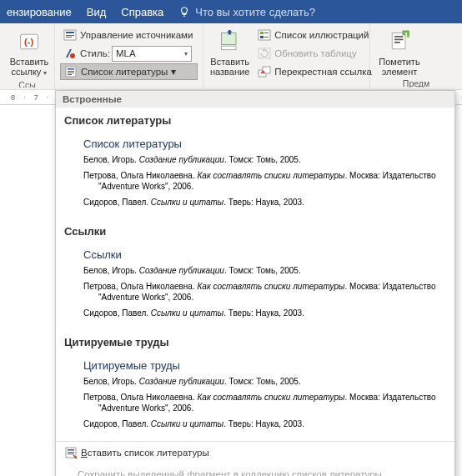  What do you see at coordinates (255, 342) in the screenshot?
I see `gallery-category: Цитируемые труды` at bounding box center [255, 342].